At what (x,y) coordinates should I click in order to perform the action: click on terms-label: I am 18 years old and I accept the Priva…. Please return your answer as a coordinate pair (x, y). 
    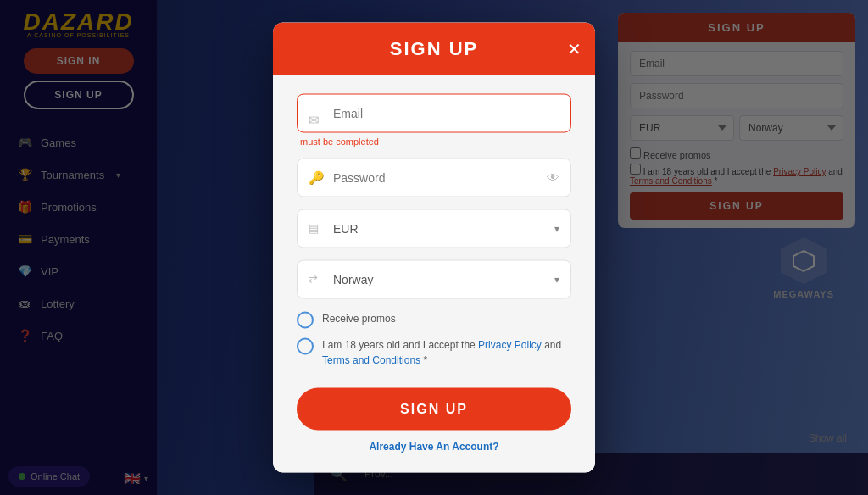
    Looking at the image, I should click on (447, 353).